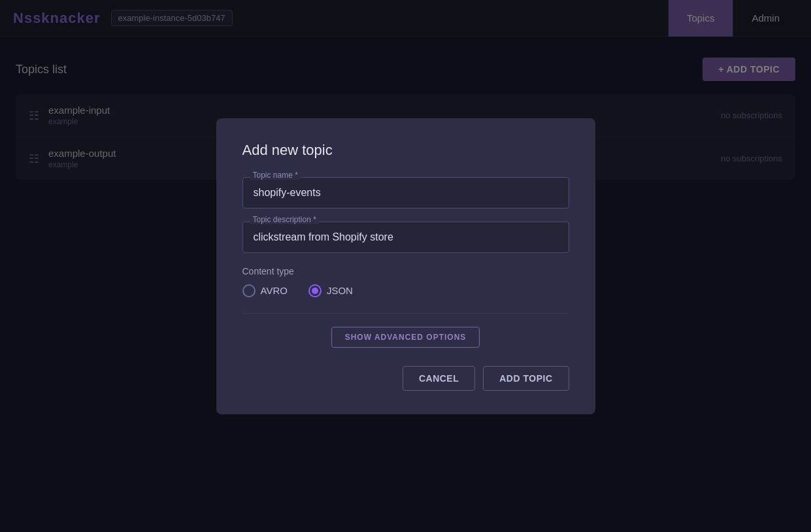  Describe the element at coordinates (406, 237) in the screenshot. I see `topic-description-group: Topic description *` at that location.